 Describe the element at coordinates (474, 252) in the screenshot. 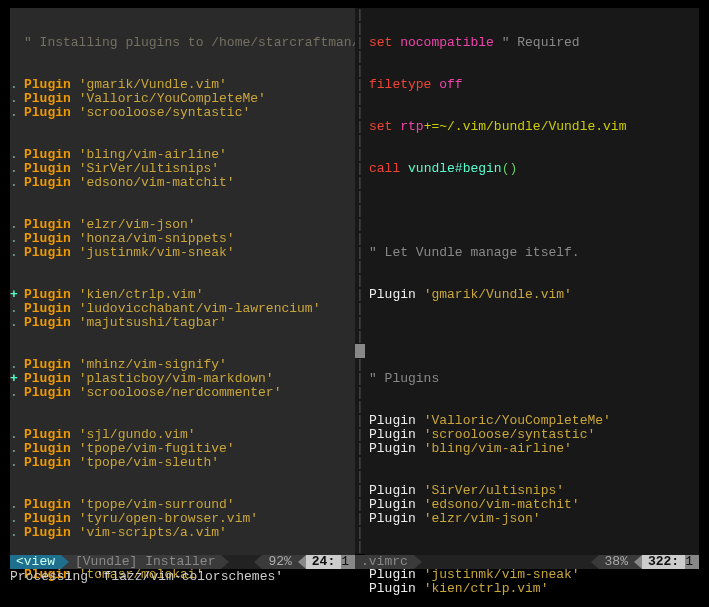

I see `comment: " Let Vundle manage itself.` at that location.